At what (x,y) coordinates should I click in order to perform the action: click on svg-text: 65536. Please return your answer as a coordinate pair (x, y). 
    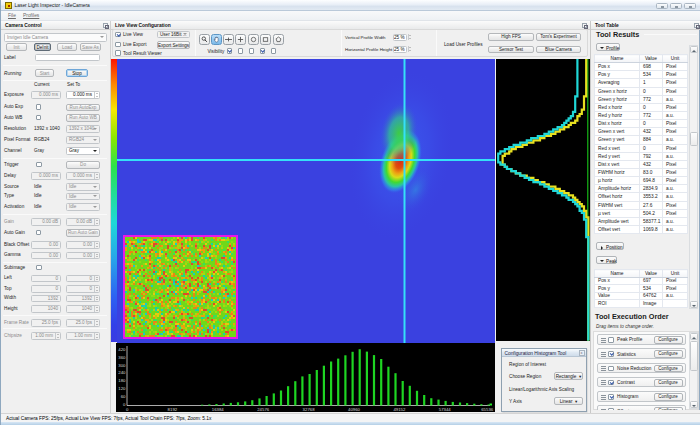
    Looking at the image, I should click on (488, 410).